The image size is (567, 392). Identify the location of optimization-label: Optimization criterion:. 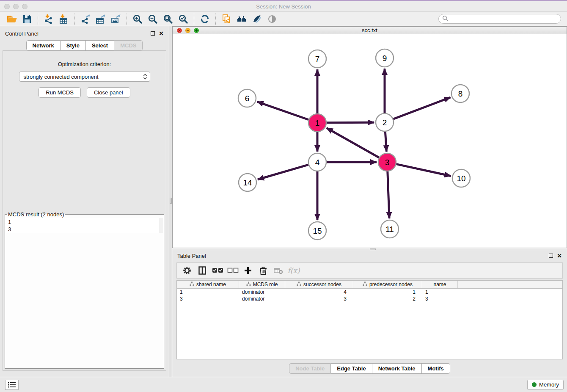
(85, 64).